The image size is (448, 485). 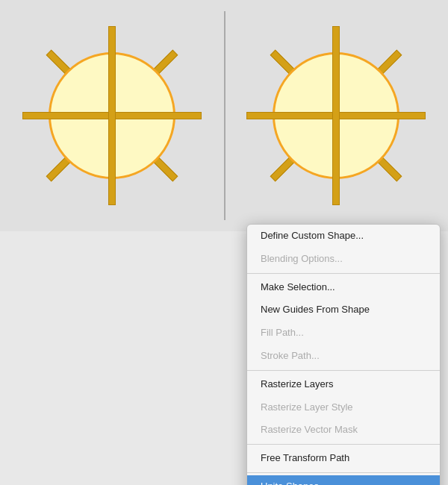 I want to click on menu-item-fill-path: Fill Path..., so click(x=343, y=333).